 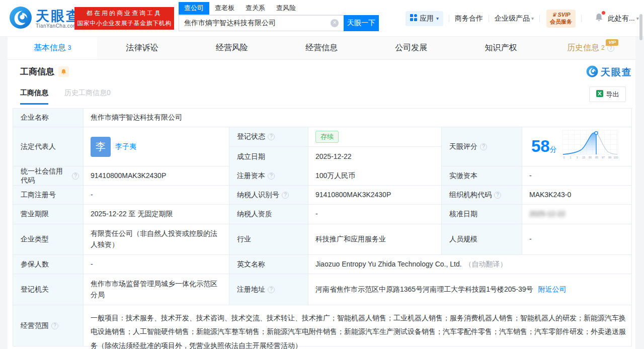 What do you see at coordinates (336, 147) in the screenshot?
I see `status-date-subgrid: 登记状态 ? 存续 成立日期 2025-12-22` at bounding box center [336, 147].